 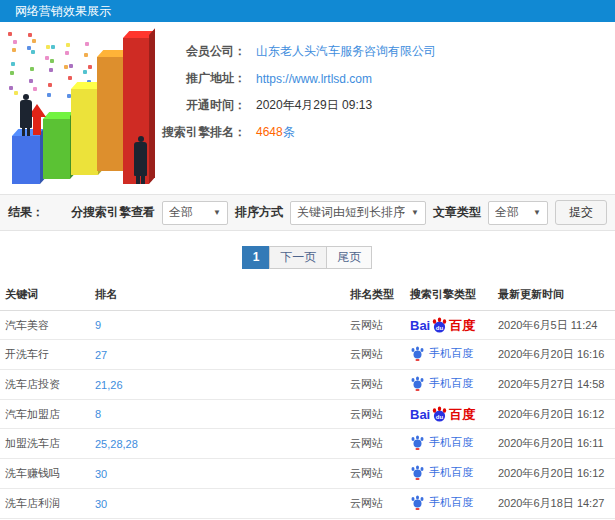 I want to click on page-number-current: 1, so click(x=256, y=258).